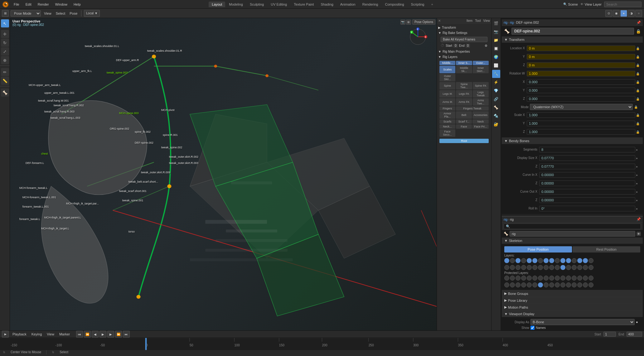 The width and height of the screenshot is (644, 356). Describe the element at coordinates (19, 334) in the screenshot. I see `timeline-playback: Playback` at that location.